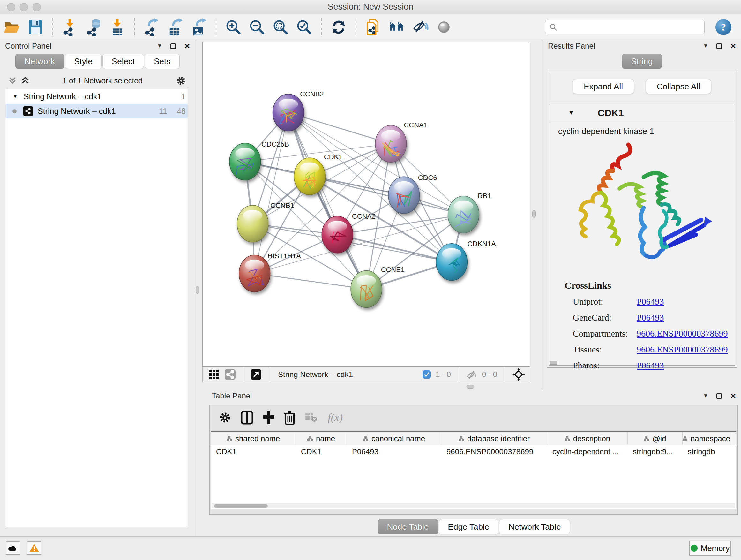 The height and width of the screenshot is (560, 741). Describe the element at coordinates (724, 27) in the screenshot. I see `help-icon: ?` at that location.